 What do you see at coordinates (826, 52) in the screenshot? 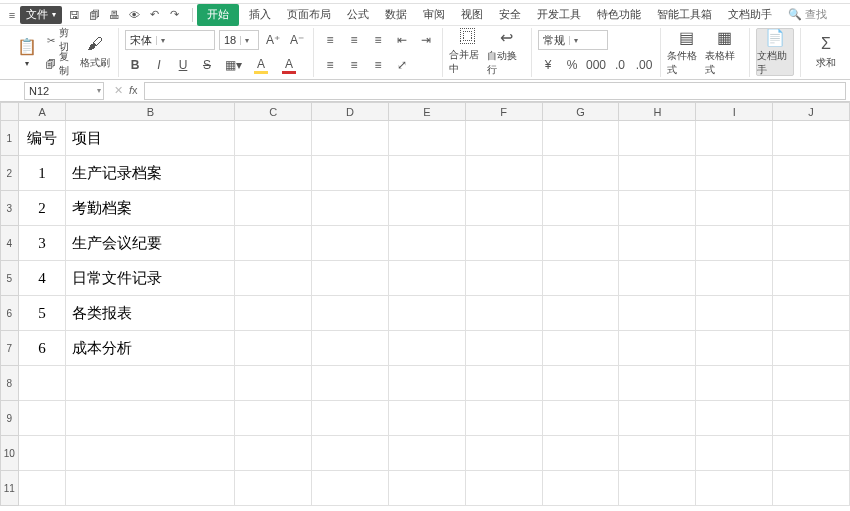
I see `sum-button: Σ求和` at bounding box center [826, 52].